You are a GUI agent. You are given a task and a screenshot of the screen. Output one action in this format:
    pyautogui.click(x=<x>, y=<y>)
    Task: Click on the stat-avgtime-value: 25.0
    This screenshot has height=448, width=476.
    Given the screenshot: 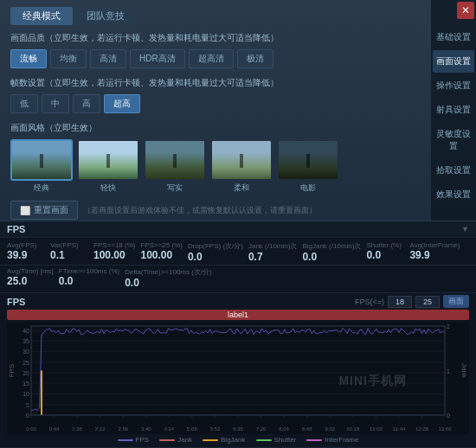 What is the action you would take?
    pyautogui.click(x=17, y=281)
    